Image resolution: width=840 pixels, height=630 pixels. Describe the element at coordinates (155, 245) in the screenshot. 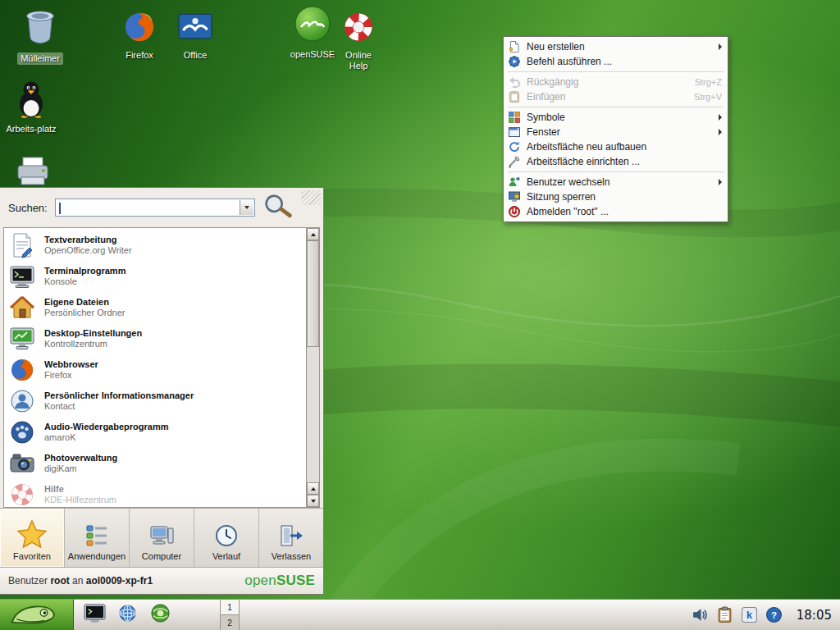

I see `app-item-textverarbeitung: TextverarbeitungOpenOffice.org Writer` at that location.